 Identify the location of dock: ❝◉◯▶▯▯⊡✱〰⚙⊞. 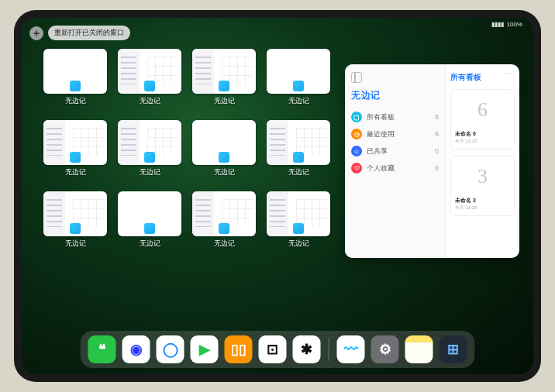
(278, 349).